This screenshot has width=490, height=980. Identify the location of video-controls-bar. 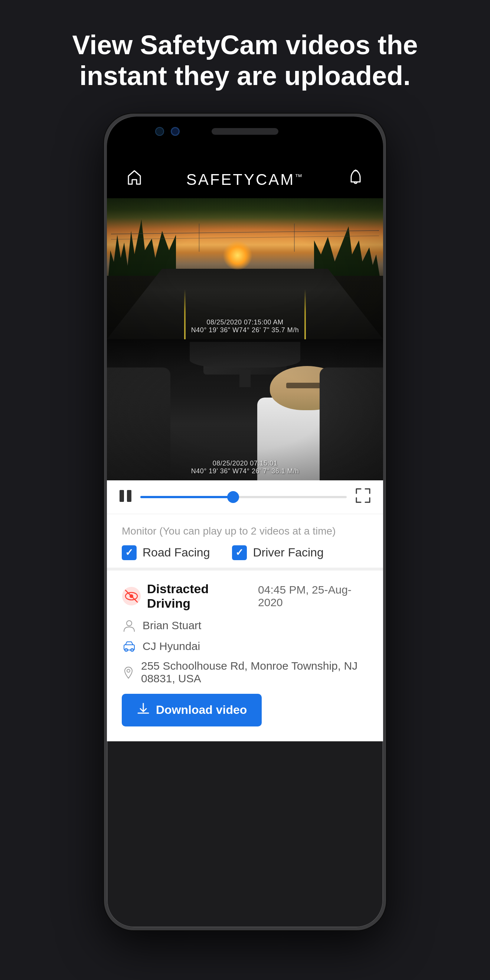
(245, 497).